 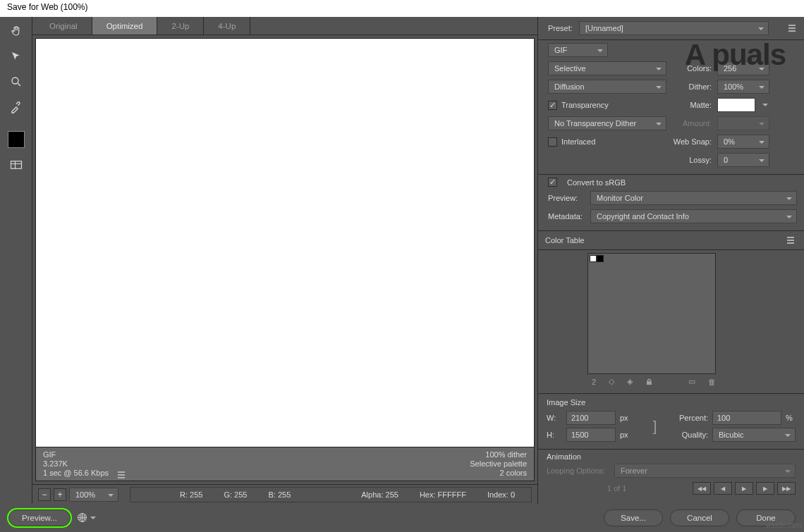 I want to click on preview-button: Preview..., so click(x=39, y=518).